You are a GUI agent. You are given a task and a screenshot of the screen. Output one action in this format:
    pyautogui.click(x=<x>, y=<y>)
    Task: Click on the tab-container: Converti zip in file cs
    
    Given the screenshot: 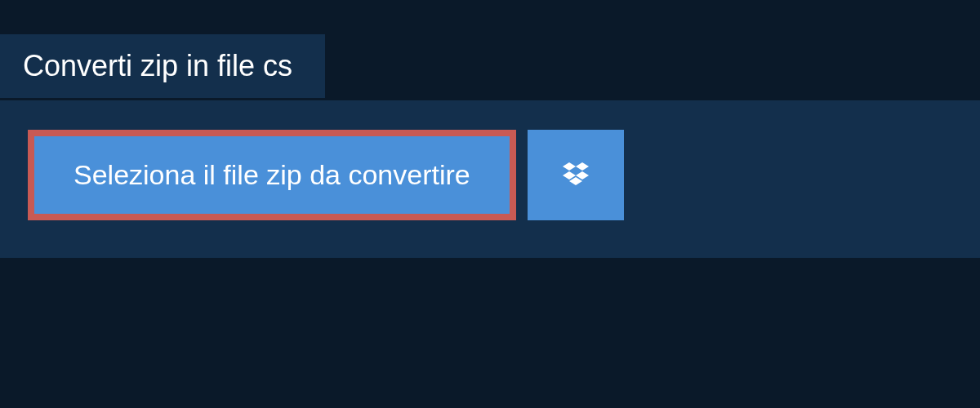 What is the action you would take?
    pyautogui.click(x=163, y=66)
    